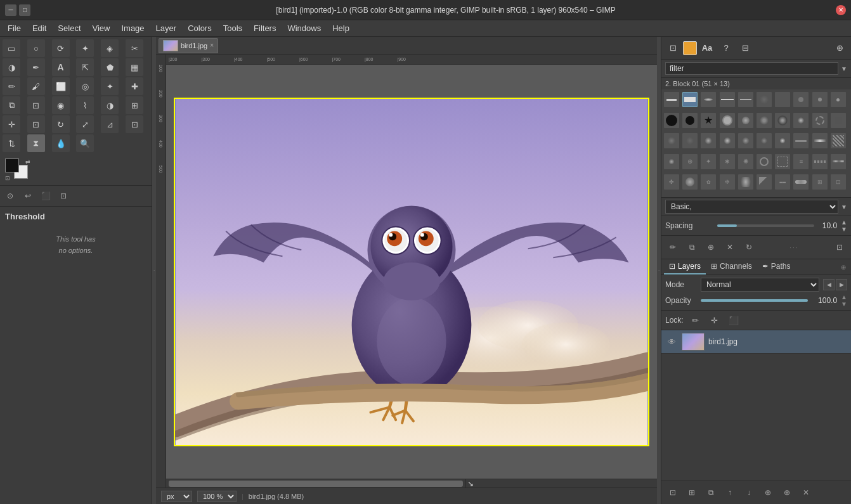 The width and height of the screenshot is (851, 504). Describe the element at coordinates (708, 182) in the screenshot. I see `brush-cell: ✿` at that location.